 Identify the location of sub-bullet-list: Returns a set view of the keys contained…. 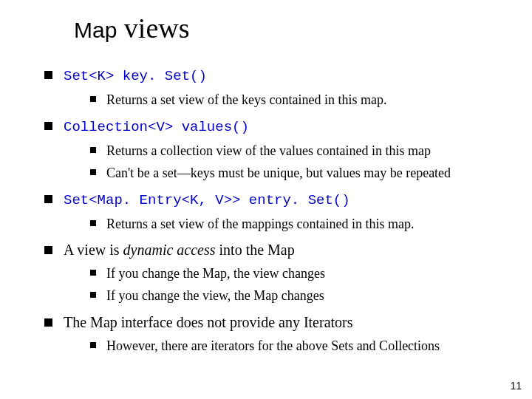
(300, 100).